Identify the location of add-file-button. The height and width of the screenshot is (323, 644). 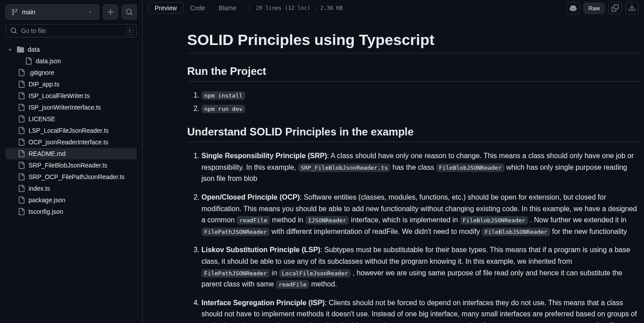
(111, 12).